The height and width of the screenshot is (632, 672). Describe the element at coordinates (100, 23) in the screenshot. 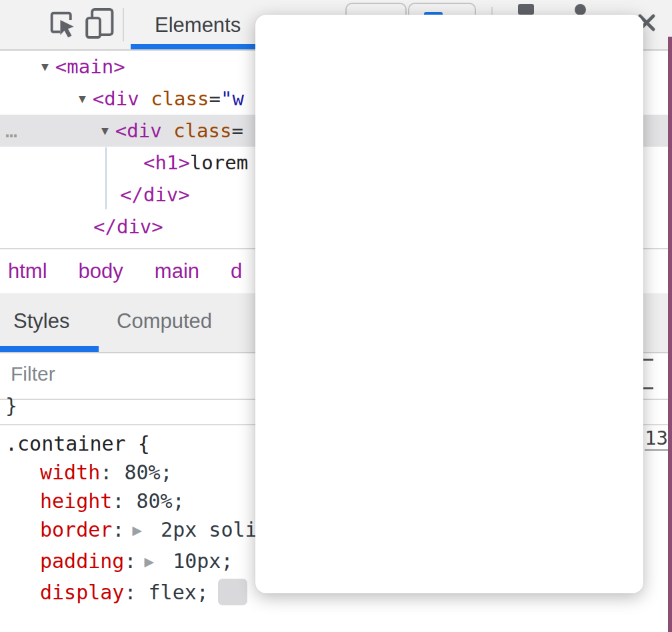

I see `device-toolbar-icon` at that location.